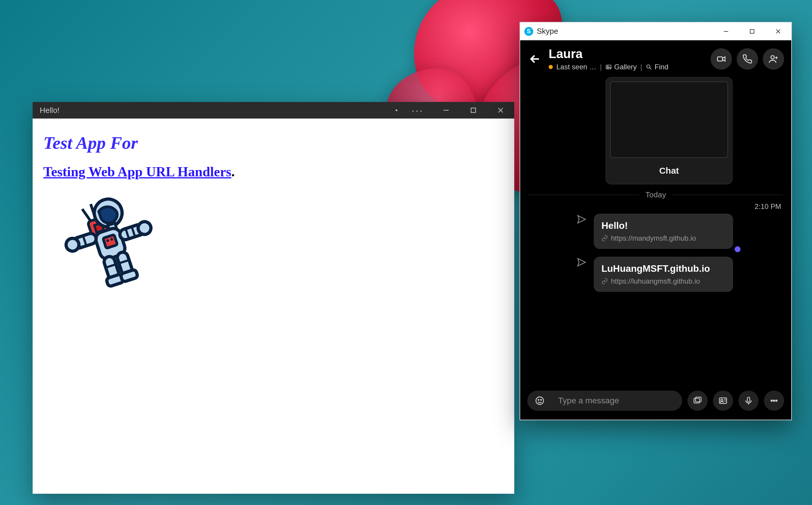 Image resolution: width=812 pixels, height=505 pixels. Describe the element at coordinates (277, 246) in the screenshot. I see `astronaut-image` at that location.